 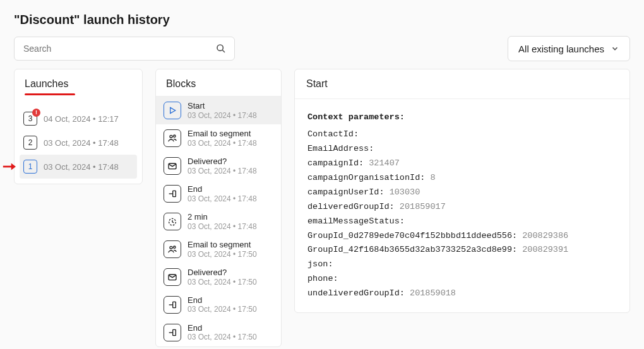 What do you see at coordinates (78, 143) in the screenshot?
I see `launch-row: 203 Oct, 2024 • 17:48` at bounding box center [78, 143].